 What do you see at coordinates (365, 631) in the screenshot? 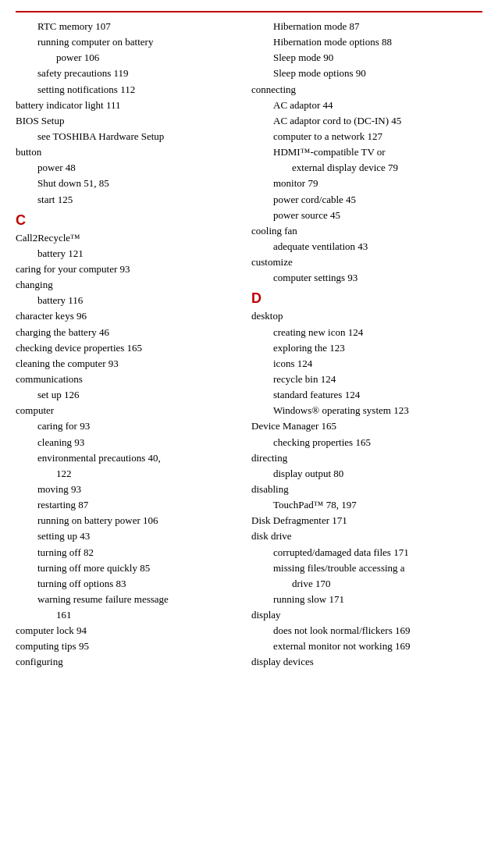
I see `index-sub-entry: does not look normal/flickers 169` at bounding box center [365, 631].